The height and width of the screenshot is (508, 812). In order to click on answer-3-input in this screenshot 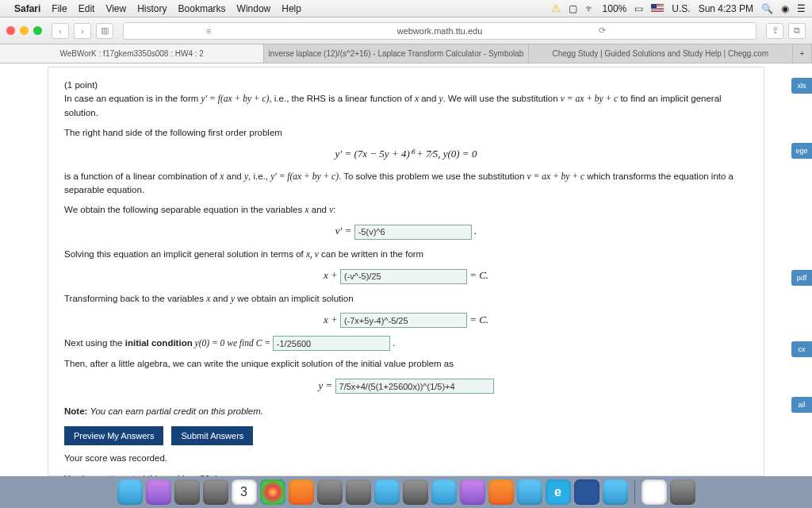, I will do `click(404, 321)`.